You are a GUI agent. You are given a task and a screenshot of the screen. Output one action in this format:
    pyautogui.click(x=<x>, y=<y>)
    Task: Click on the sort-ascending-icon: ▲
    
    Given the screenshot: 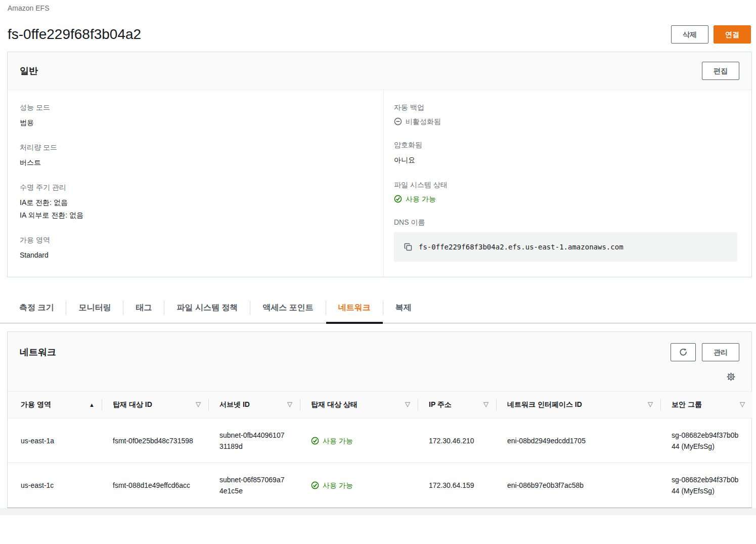 What is the action you would take?
    pyautogui.click(x=92, y=405)
    